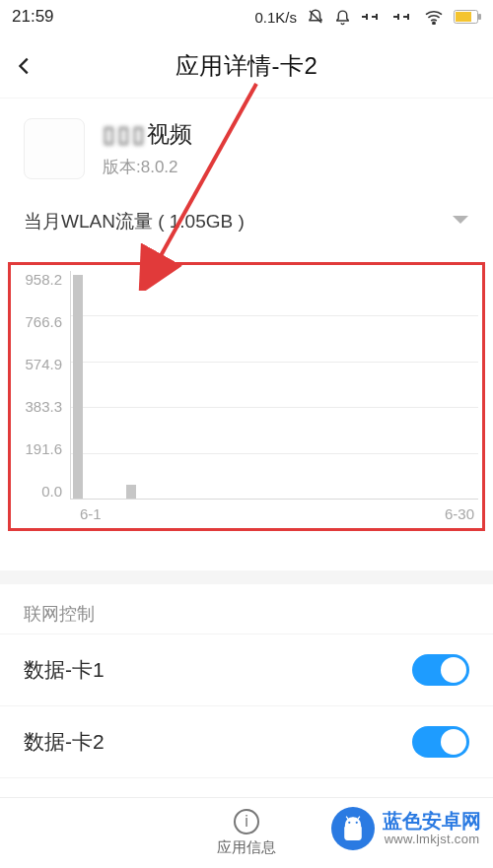 This screenshot has width=493, height=868. I want to click on chart-y-tick: 191.6, so click(43, 449).